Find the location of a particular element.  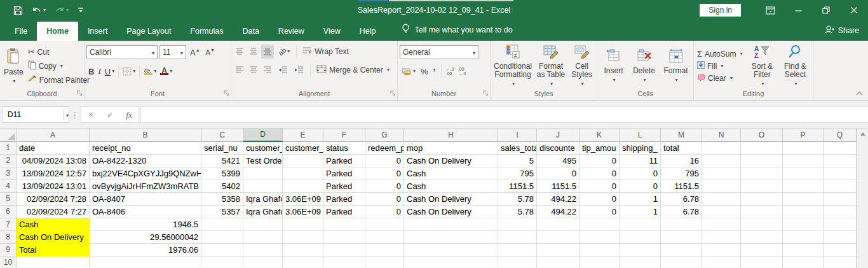

cell-O3 is located at coordinates (762, 174).